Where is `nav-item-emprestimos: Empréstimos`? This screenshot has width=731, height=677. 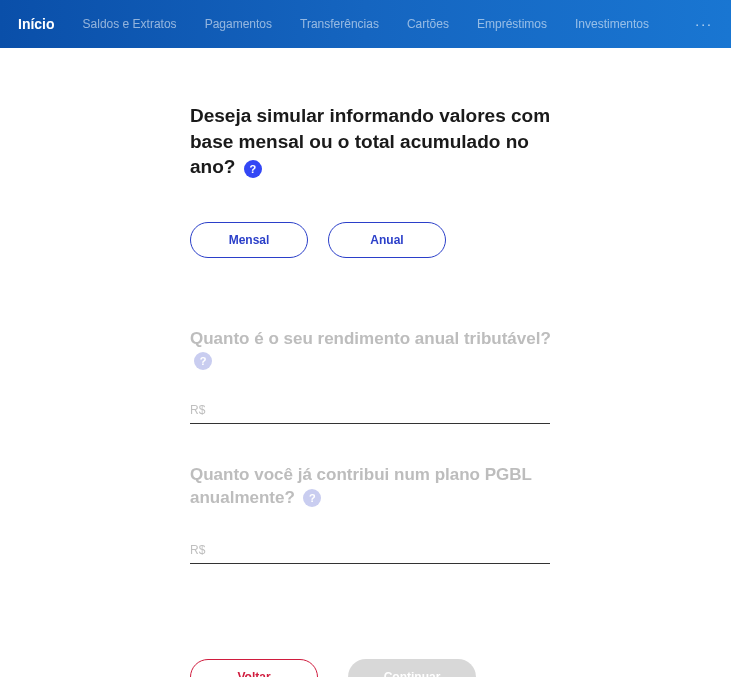
nav-item-emprestimos: Empréstimos is located at coordinates (512, 24).